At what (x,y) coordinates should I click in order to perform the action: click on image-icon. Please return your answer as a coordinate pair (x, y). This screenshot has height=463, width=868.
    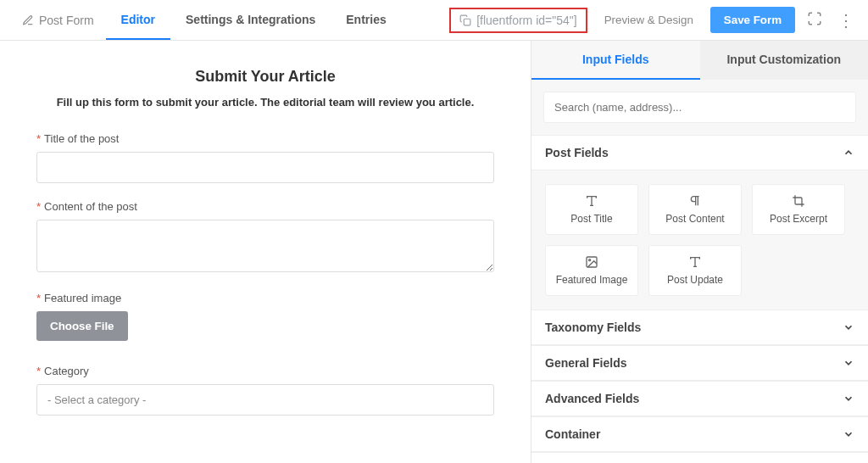
    Looking at the image, I should click on (592, 262).